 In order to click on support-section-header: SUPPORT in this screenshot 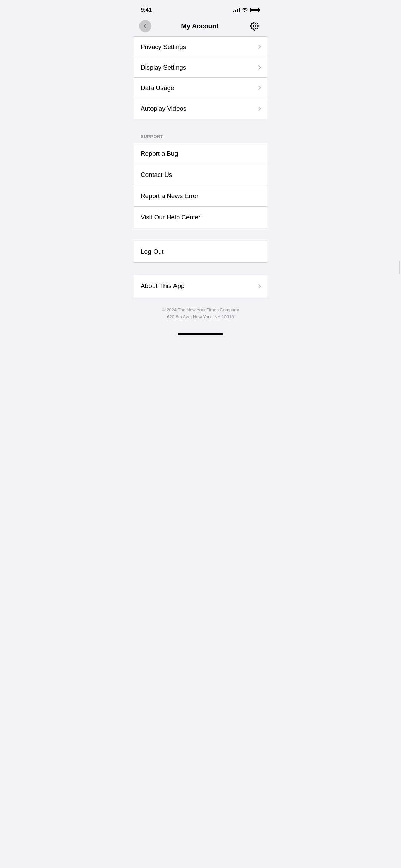, I will do `click(200, 137)`.